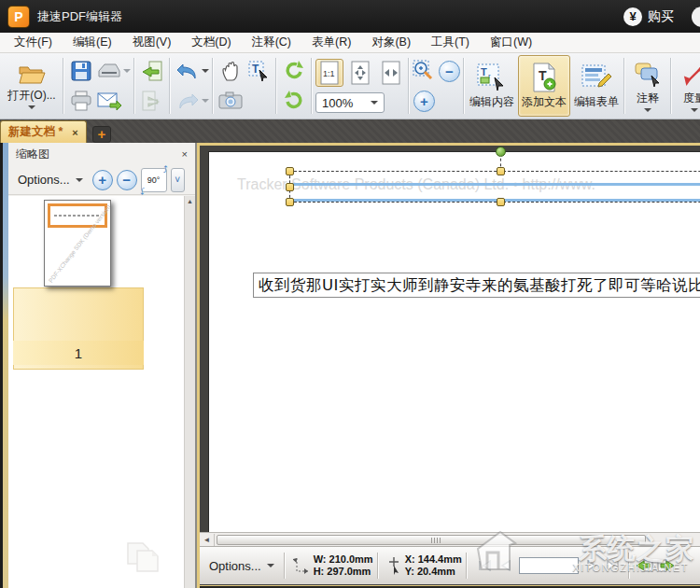  What do you see at coordinates (102, 134) in the screenshot?
I see `new-tab-button: +` at bounding box center [102, 134].